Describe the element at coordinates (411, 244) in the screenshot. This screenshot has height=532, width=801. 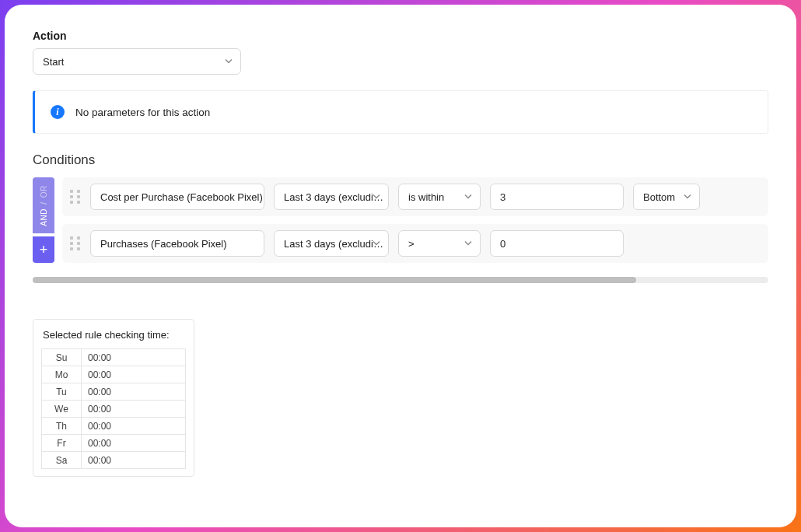
I see `operator-value: >` at that location.